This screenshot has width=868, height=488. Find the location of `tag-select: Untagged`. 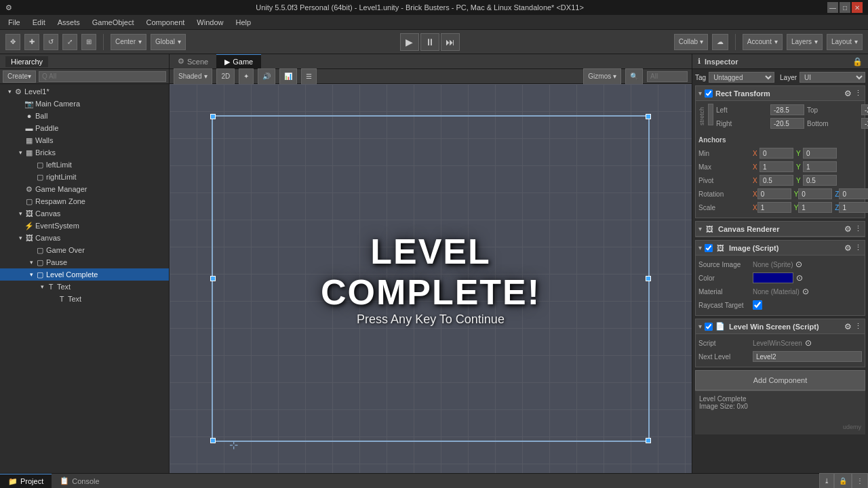

tag-select: Untagged is located at coordinates (742, 77).